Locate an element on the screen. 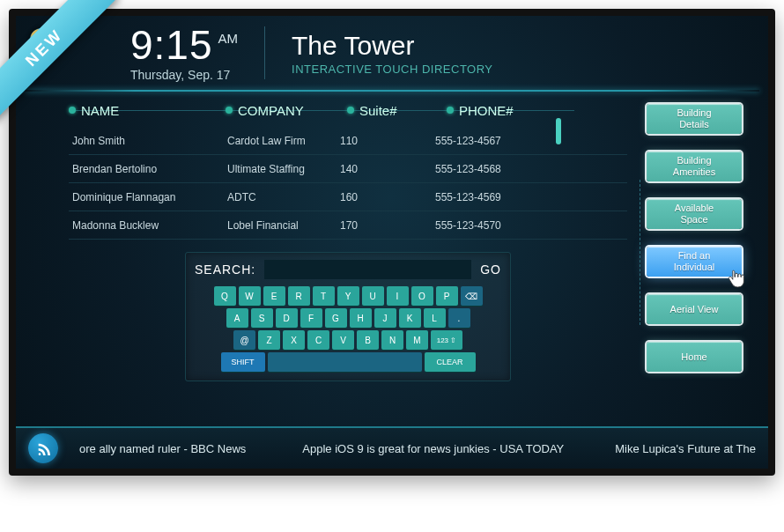  key-o: O is located at coordinates (423, 296).